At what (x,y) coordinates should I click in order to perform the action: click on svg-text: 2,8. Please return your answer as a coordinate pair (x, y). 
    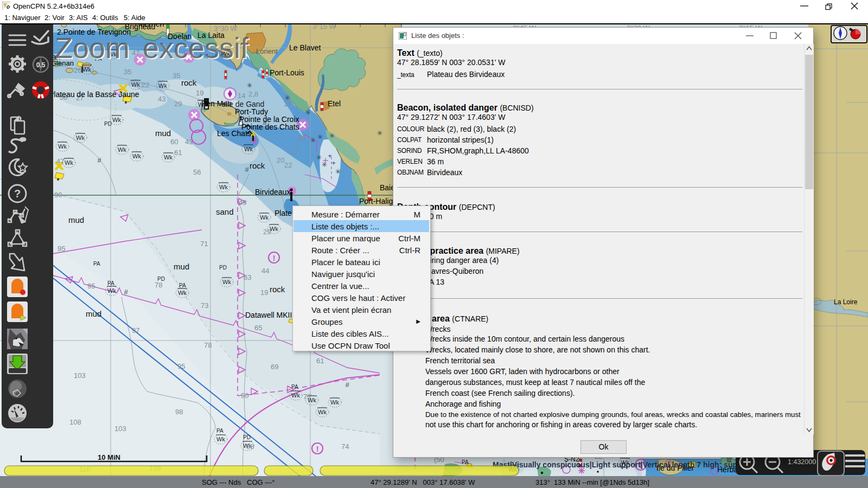
    Looking at the image, I should click on (253, 94).